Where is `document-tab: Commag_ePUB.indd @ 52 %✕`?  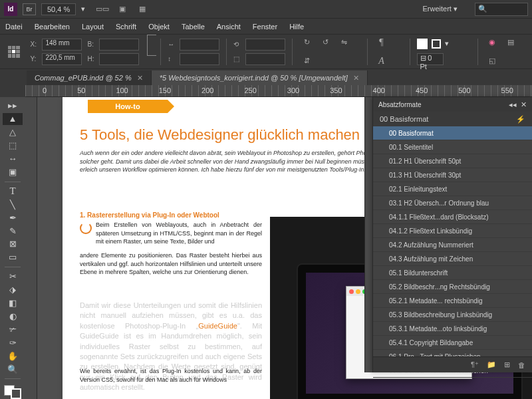 document-tab: Commag_ePUB.indd @ 52 %✕ is located at coordinates (89, 78).